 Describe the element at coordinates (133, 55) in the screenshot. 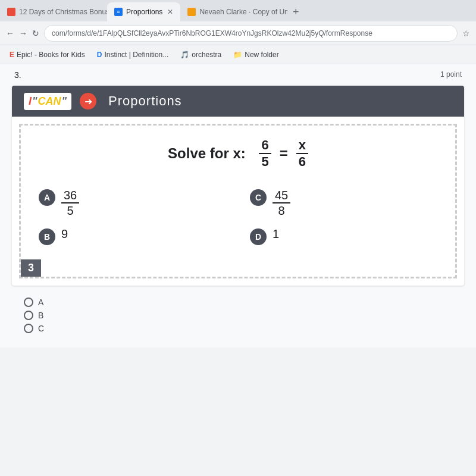

I see `bookmark-instinct: D Instinct | Definition...` at that location.